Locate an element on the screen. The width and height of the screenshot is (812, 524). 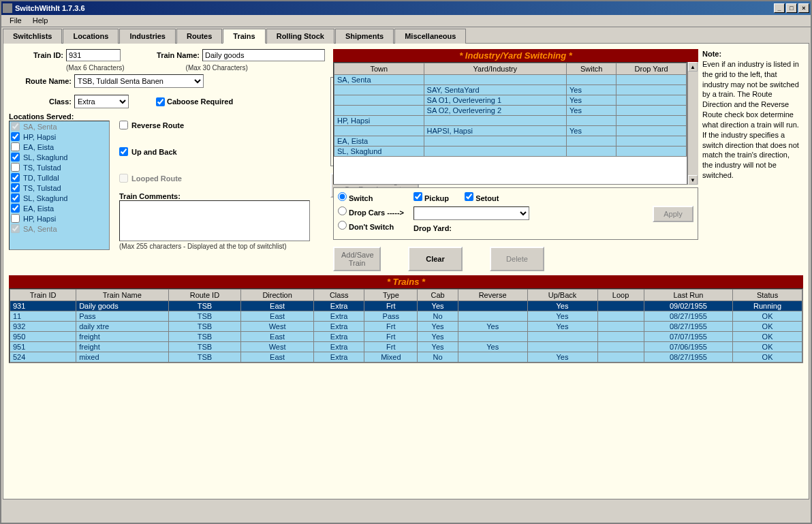
tab-trains: Trains is located at coordinates (244, 36).